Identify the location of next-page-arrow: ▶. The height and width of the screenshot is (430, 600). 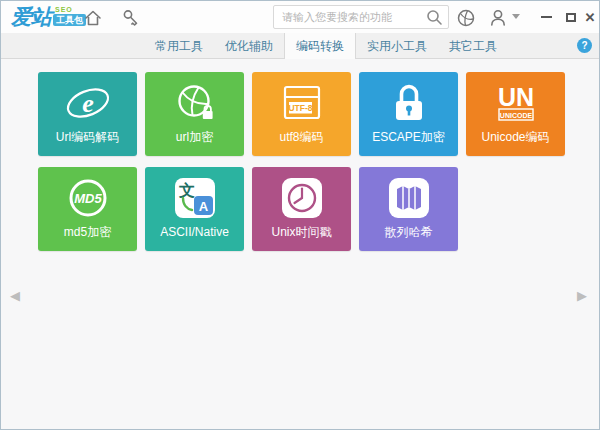
(582, 296).